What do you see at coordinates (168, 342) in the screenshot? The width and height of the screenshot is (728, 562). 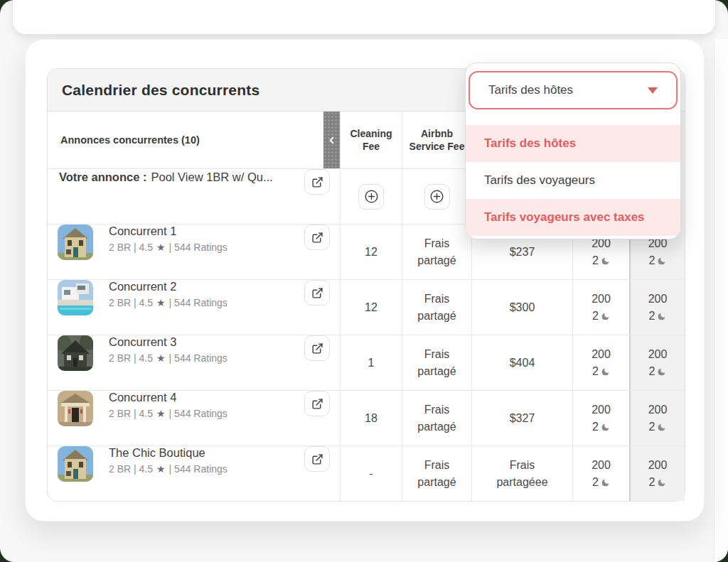 I see `listing-name: Concurrent 3` at bounding box center [168, 342].